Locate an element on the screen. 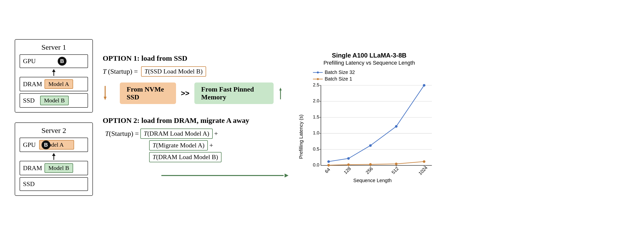 Image resolution: width=644 pixels, height=235 pixels. option2-formula-row1: T(Startup) = T(DRAM Load Model A) + is located at coordinates (197, 134).